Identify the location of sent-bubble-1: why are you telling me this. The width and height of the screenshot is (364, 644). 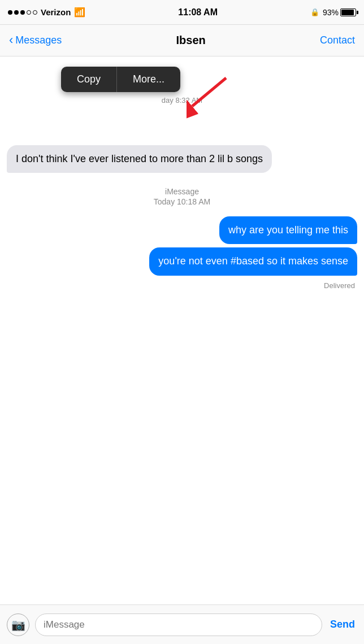
(288, 230).